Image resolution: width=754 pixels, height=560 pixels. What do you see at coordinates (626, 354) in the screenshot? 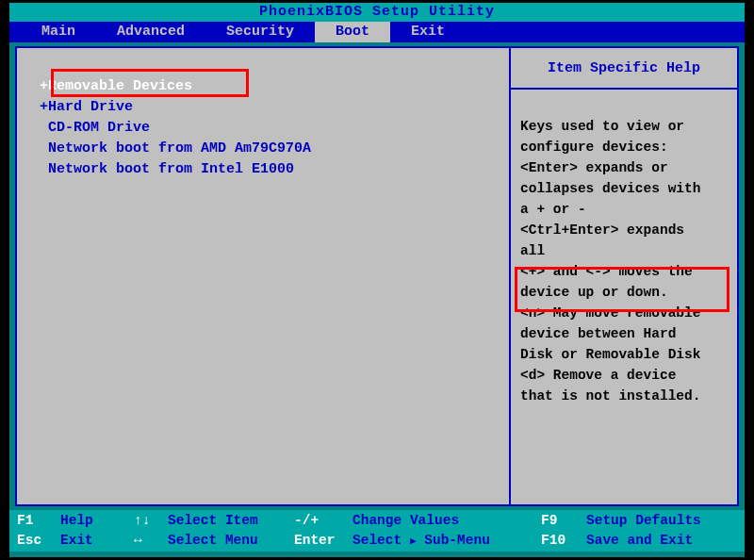
I see `help-line: Disk or Removable Disk` at bounding box center [626, 354].